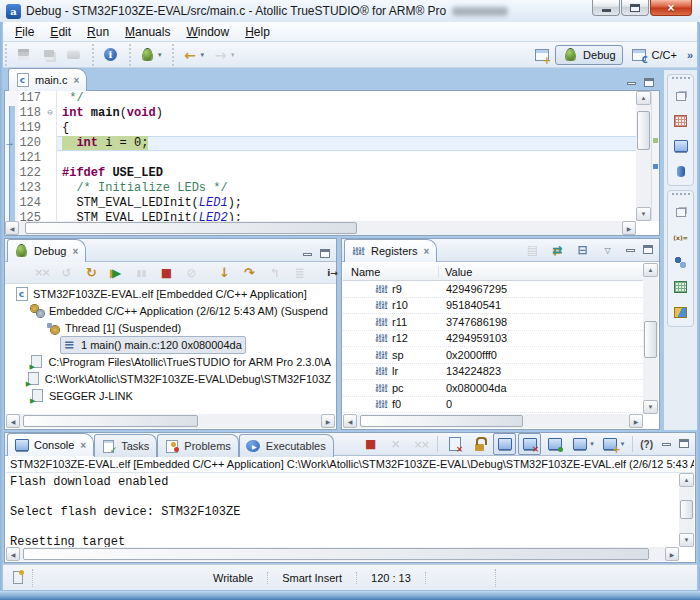 Image resolution: width=700 pixels, height=600 pixels. I want to click on scroll-lock-button, so click(480, 444).